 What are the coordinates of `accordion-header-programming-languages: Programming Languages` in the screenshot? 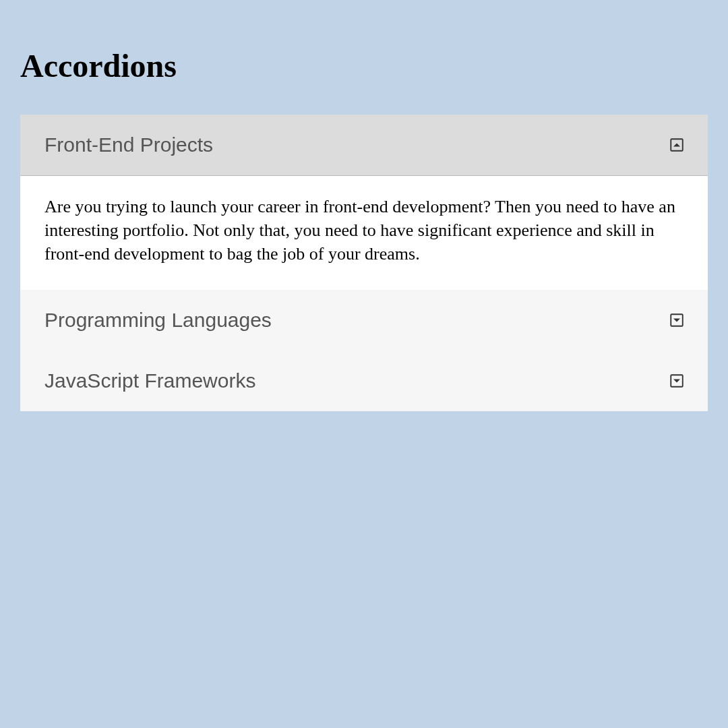 It's located at (364, 320).